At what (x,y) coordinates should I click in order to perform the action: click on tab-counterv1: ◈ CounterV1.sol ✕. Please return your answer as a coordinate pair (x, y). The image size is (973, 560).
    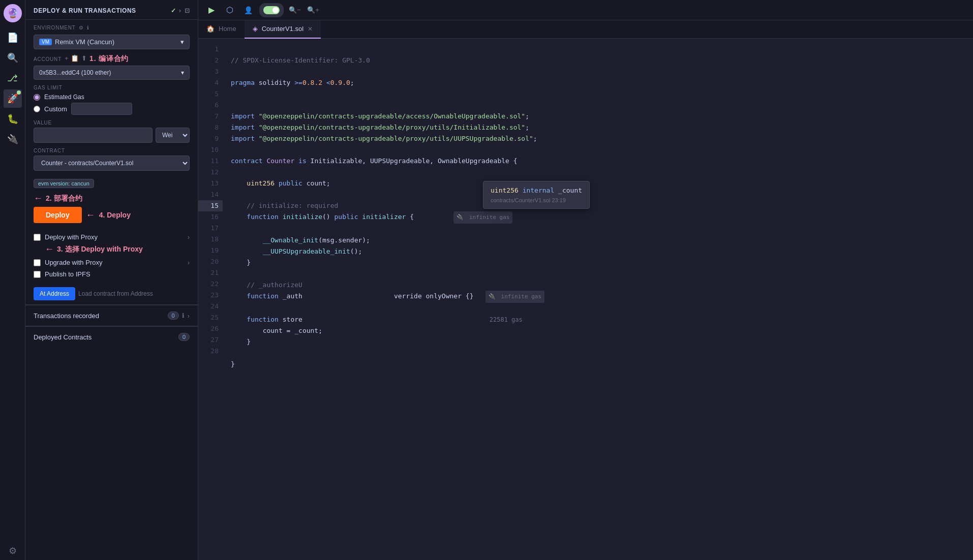
    Looking at the image, I should click on (283, 29).